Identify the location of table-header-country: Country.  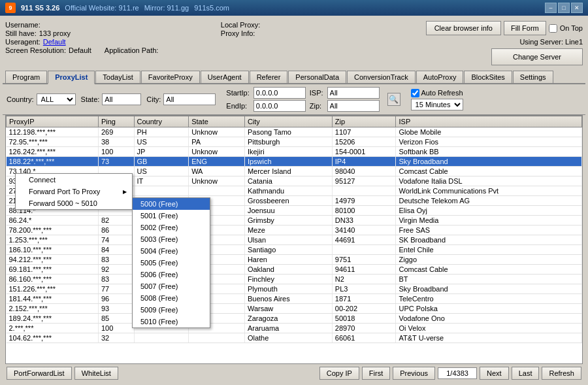
(161, 122).